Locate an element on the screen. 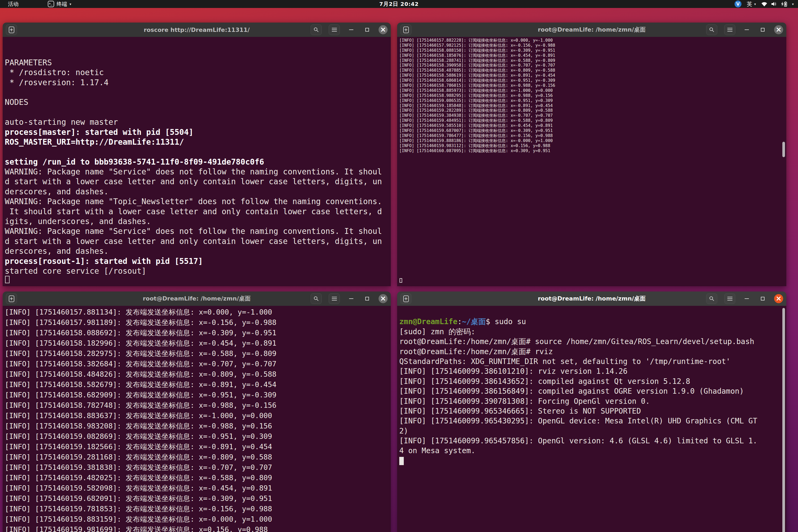 The width and height of the screenshot is (798, 532). terminal-text-segment: [INFO] [1751460158.588619]: 订阅端接收坐标信息: x… is located at coordinates (477, 75).